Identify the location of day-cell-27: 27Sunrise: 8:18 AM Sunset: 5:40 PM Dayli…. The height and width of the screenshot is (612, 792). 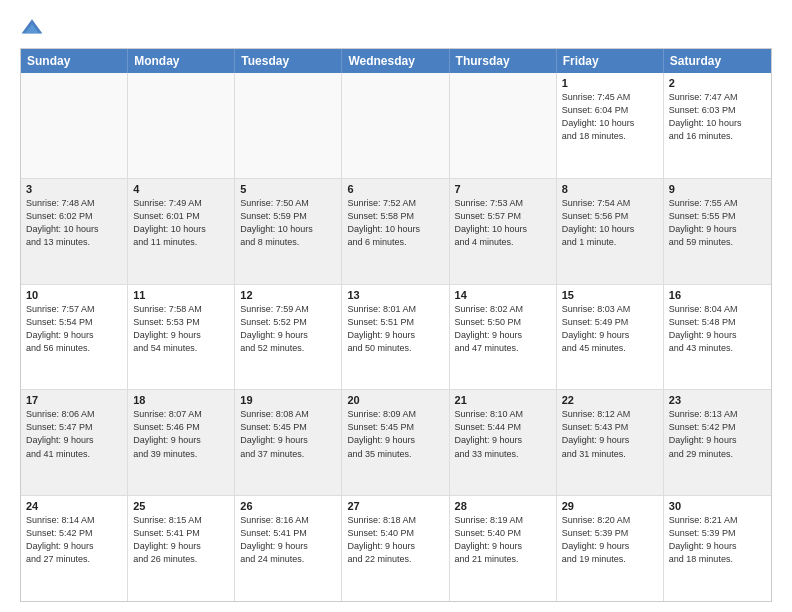
(396, 548).